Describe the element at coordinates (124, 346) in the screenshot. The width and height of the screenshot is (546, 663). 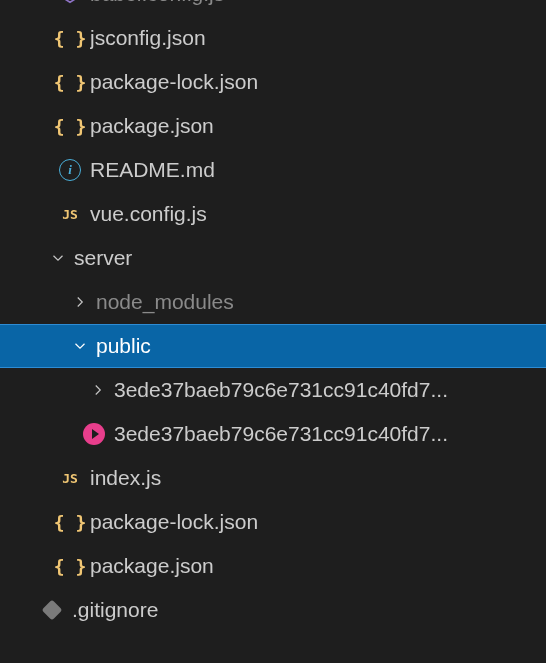
I see `tree-item-label: public` at that location.